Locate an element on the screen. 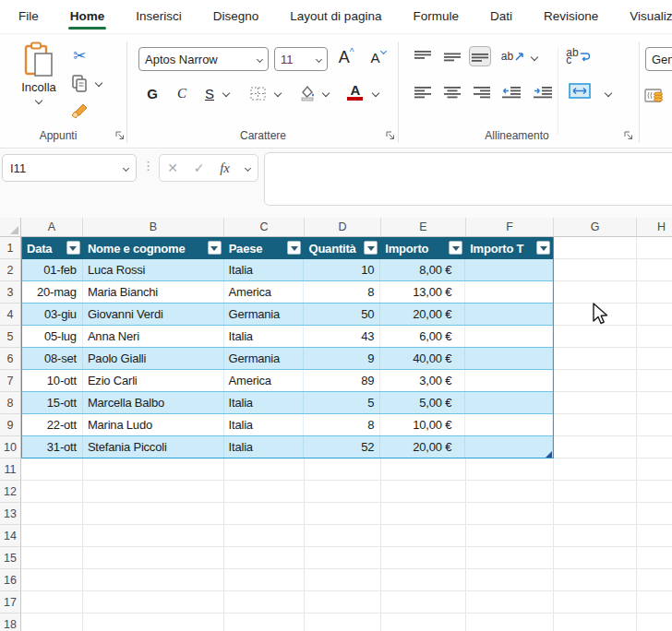 The image size is (672, 631). copy-dropdown-chevron is located at coordinates (99, 83).